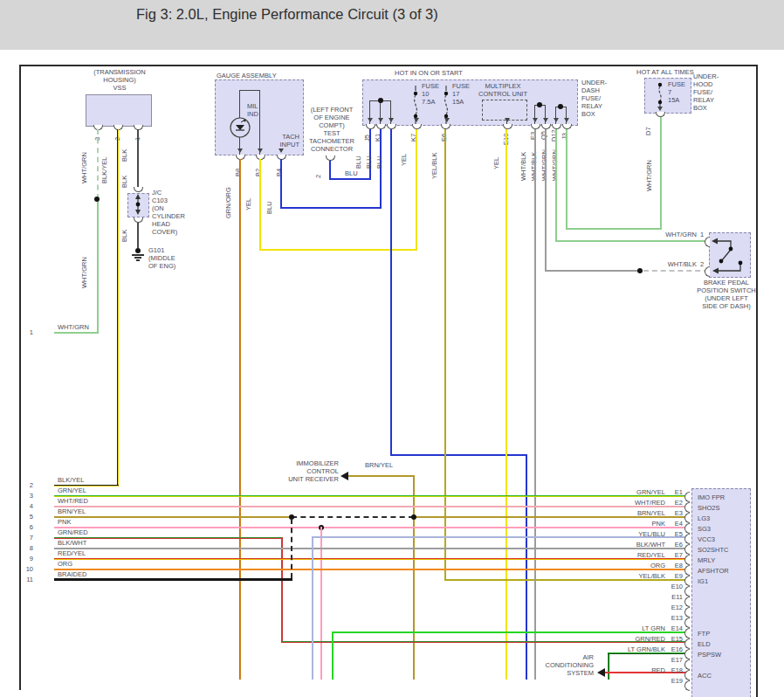 This screenshot has height=697, width=784. I want to click on ecm-pin-e14: E14, so click(675, 629).